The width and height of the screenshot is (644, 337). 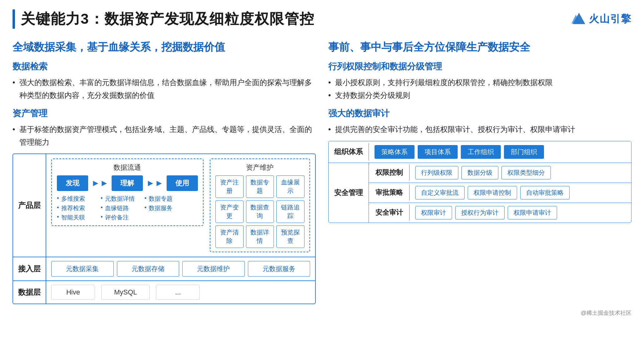 What do you see at coordinates (164, 292) in the screenshot?
I see `data-layer: 数据层 Hive MySQL ...` at bounding box center [164, 292].